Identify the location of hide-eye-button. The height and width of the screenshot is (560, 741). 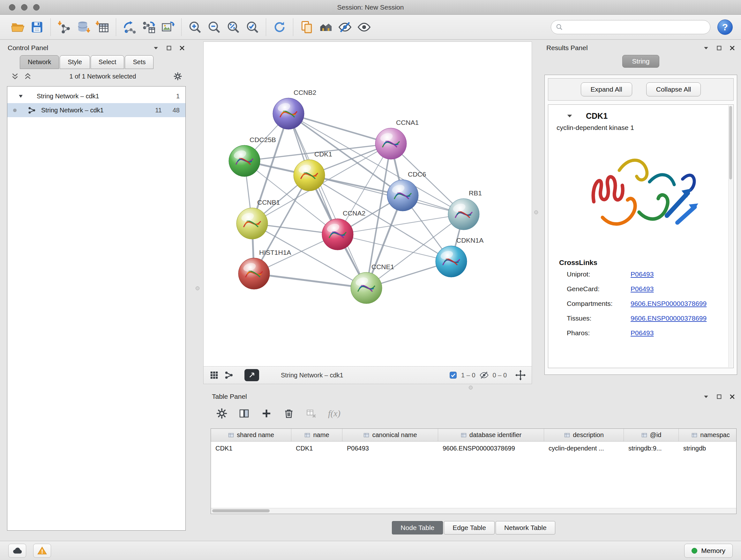
(345, 27).